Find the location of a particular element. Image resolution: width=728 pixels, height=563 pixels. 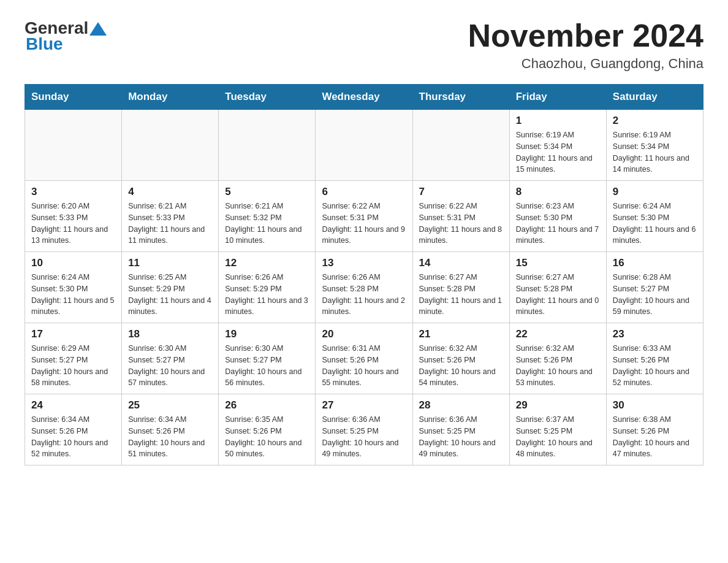

day-number: 30 is located at coordinates (654, 405).